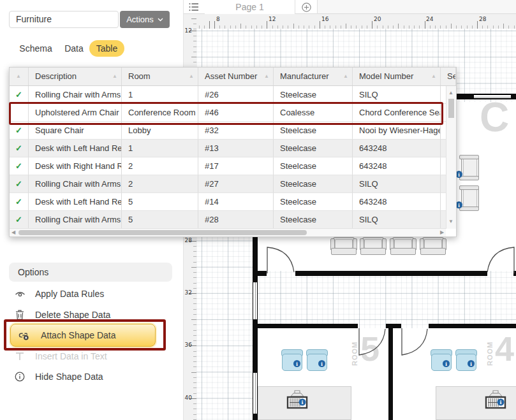 The height and width of the screenshot is (420, 516). What do you see at coordinates (472, 326) in the screenshot?
I see `wall-rooms-top` at bounding box center [472, 326].